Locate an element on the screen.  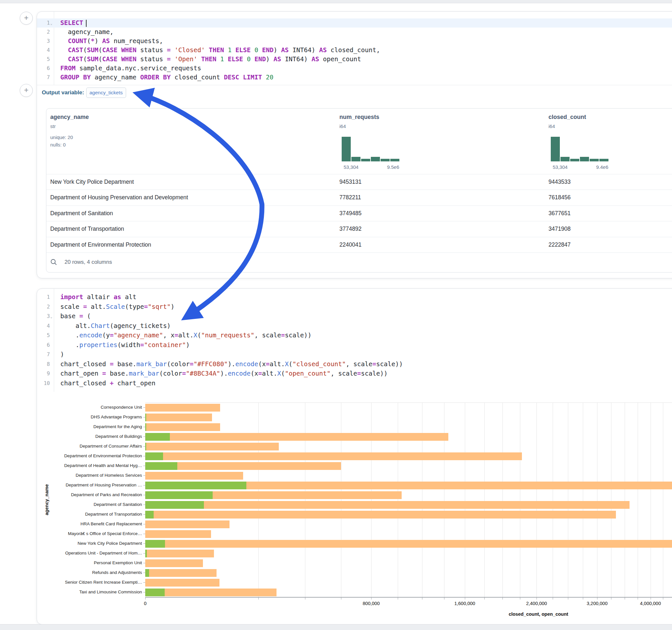
code-text: SELECT is located at coordinates (73, 23).